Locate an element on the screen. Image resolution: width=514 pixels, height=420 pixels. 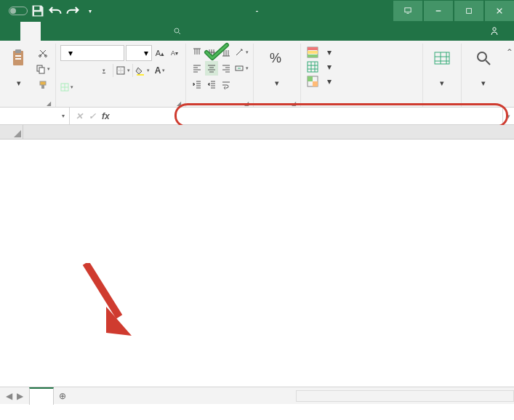
format-painter-icon is located at coordinates (43, 85).